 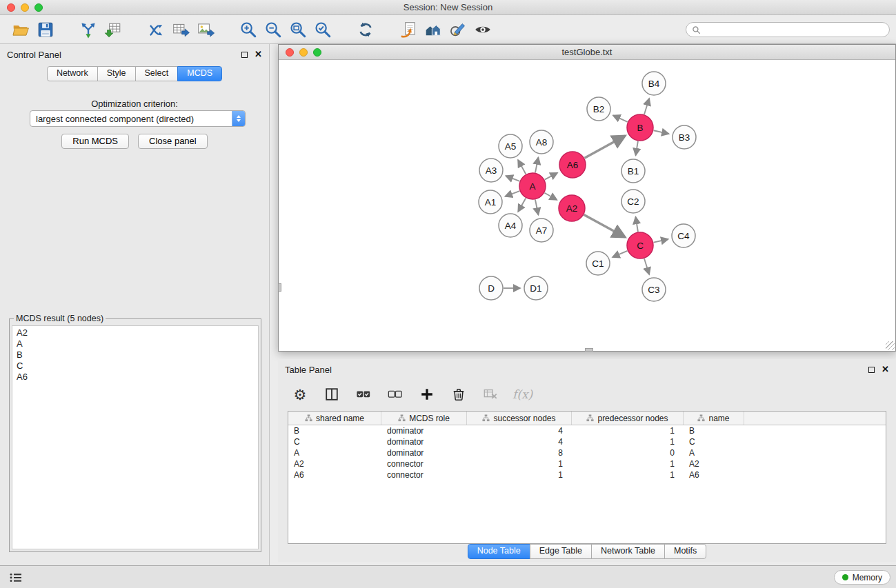 What do you see at coordinates (606, 147) in the screenshot?
I see `edge-A6-B` at bounding box center [606, 147].